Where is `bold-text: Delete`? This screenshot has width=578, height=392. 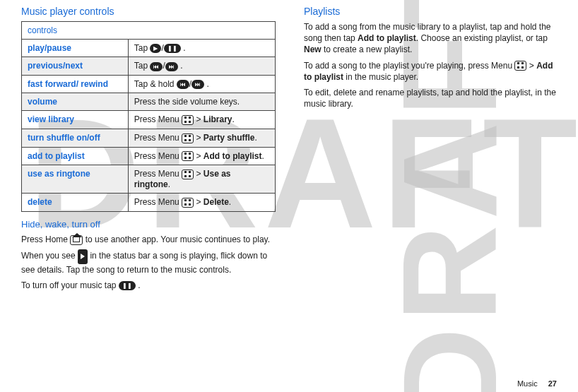
bold-text: Delete is located at coordinates (216, 202).